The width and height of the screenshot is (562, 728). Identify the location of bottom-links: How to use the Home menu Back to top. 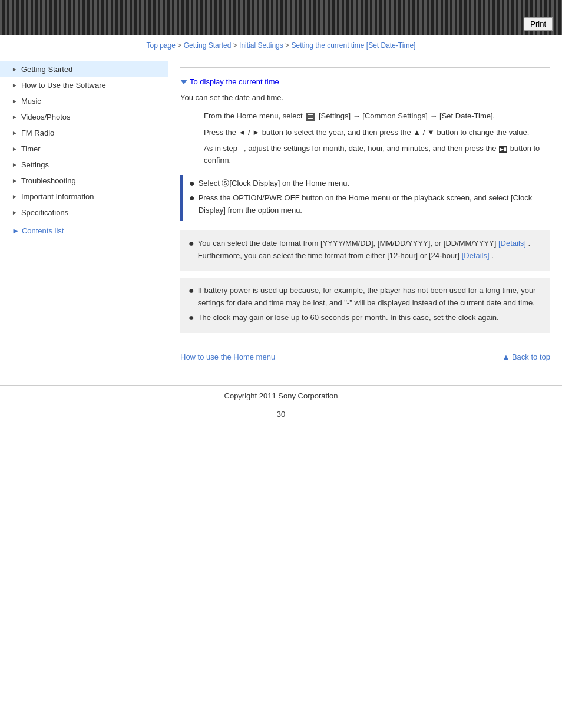
(365, 353).